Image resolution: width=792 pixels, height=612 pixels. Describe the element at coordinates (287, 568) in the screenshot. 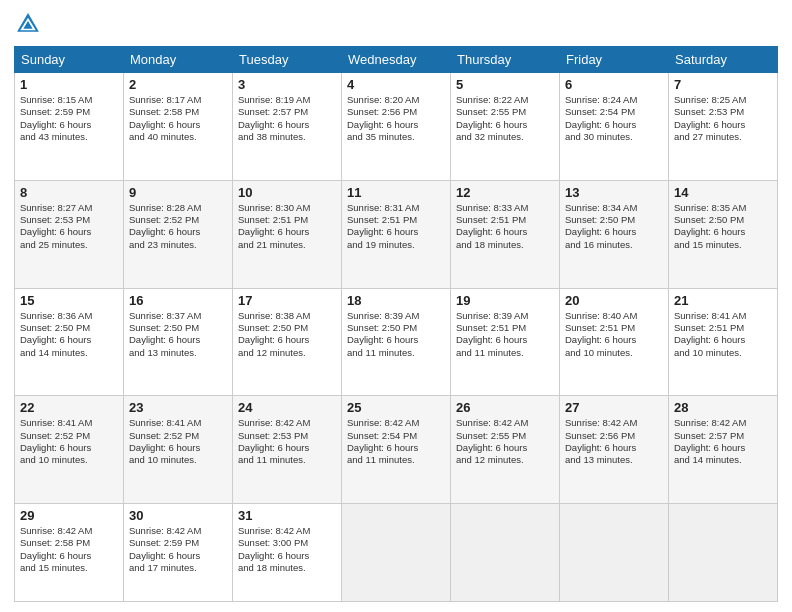

I see `cell-line: and 18 minutes.` at that location.